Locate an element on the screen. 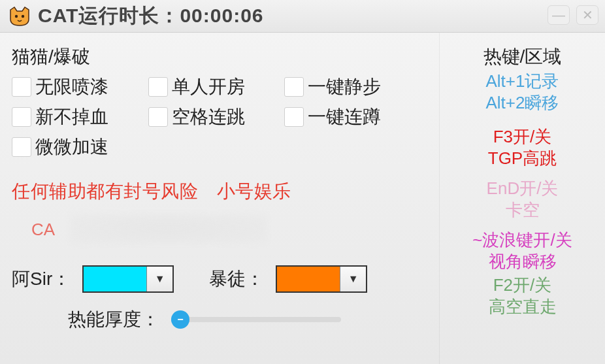 The image size is (605, 364). checkbox-no-blood-loss: 新不掉血 is located at coordinates (78, 117).